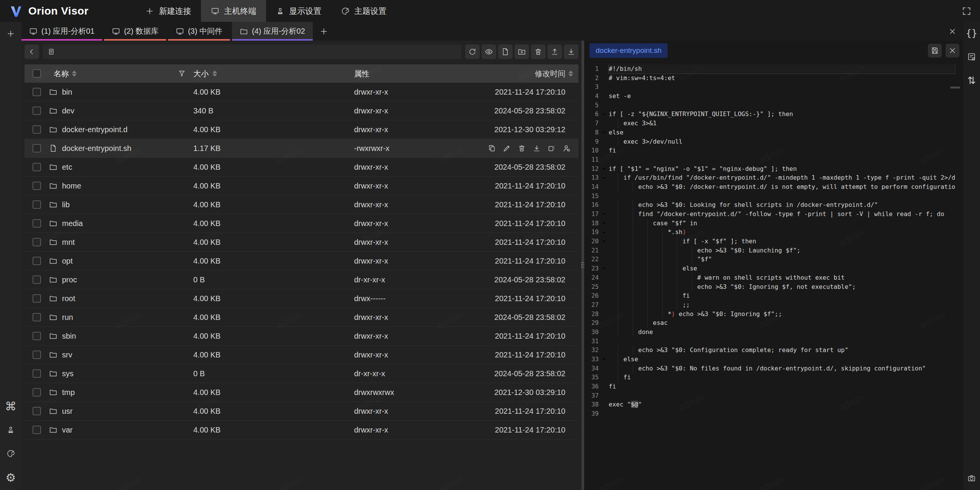  Describe the element at coordinates (771, 69) in the screenshot. I see `code-line-1: 1#!/bin/sh` at that location.